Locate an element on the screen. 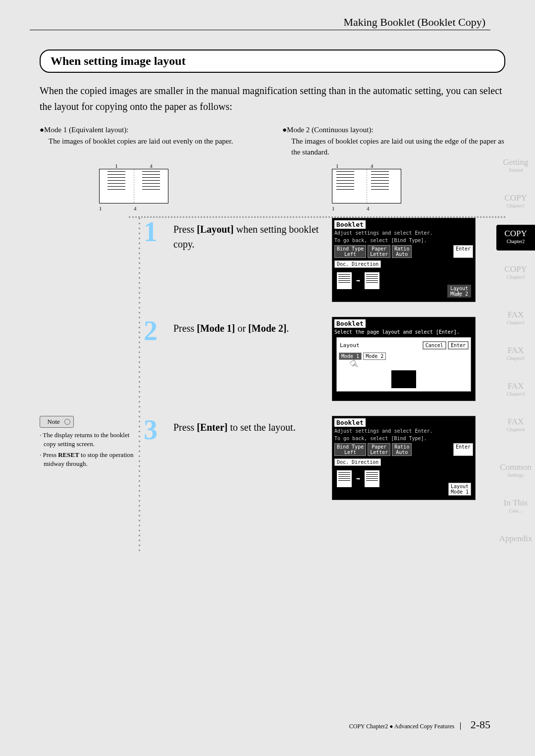  page-number: 2-85 is located at coordinates (481, 725).